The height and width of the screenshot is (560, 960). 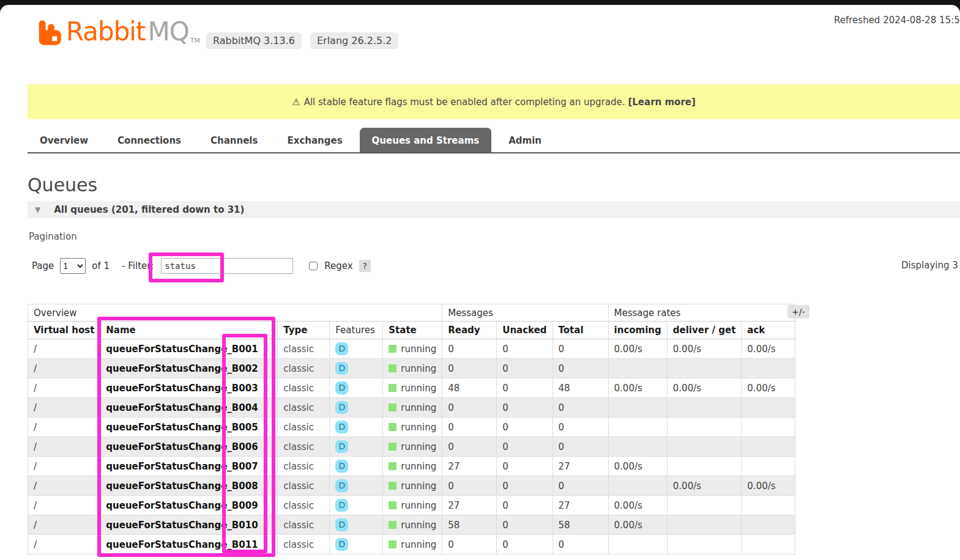 What do you see at coordinates (62, 185) in the screenshot?
I see `page-title: Queues` at bounding box center [62, 185].